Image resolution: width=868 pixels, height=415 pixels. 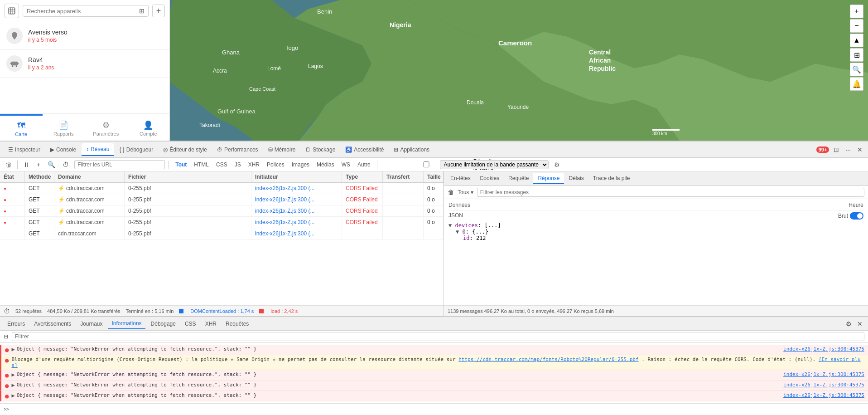 What do you see at coordinates (63, 150) in the screenshot?
I see `devtools-tab-console: ▶ Console` at bounding box center [63, 150].